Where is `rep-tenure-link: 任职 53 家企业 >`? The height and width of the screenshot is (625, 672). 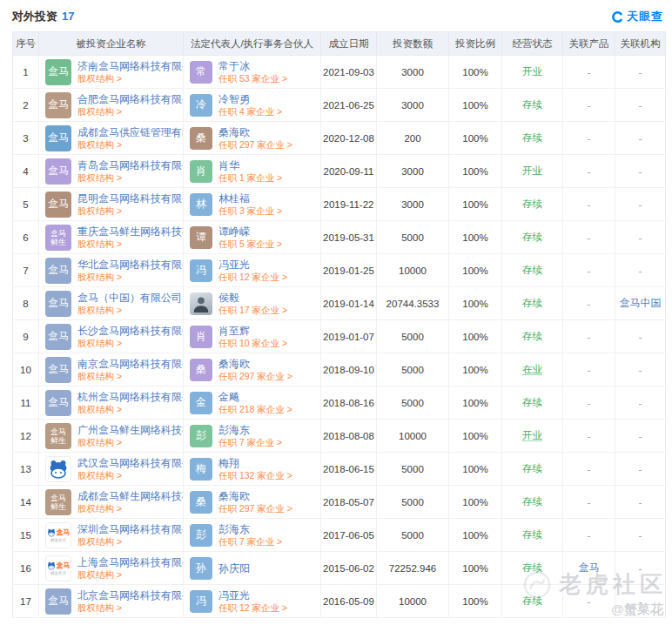
rep-tenure-link: 任职 53 家企业 > is located at coordinates (252, 78).